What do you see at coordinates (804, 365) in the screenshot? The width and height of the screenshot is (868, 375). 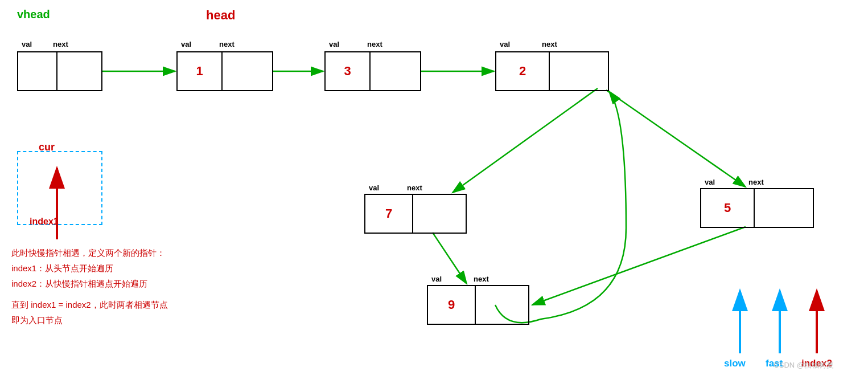 I see `watermark: CSDN @桔柚树夏` at bounding box center [804, 365].